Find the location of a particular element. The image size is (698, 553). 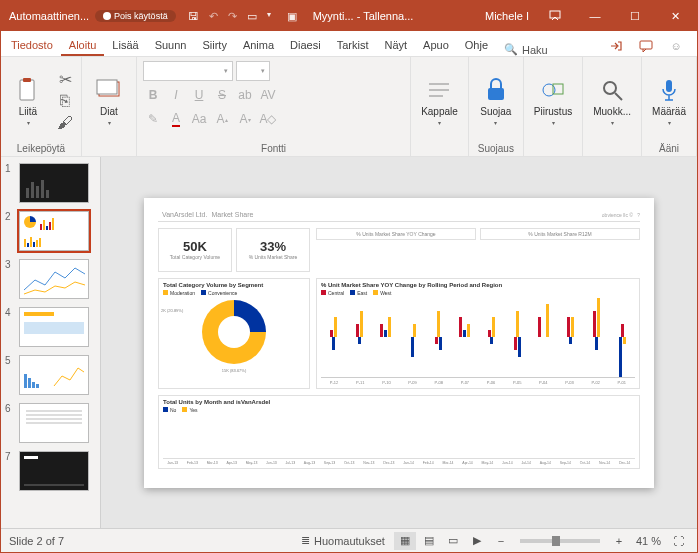

zoom-in-button: + is located at coordinates (619, 541).